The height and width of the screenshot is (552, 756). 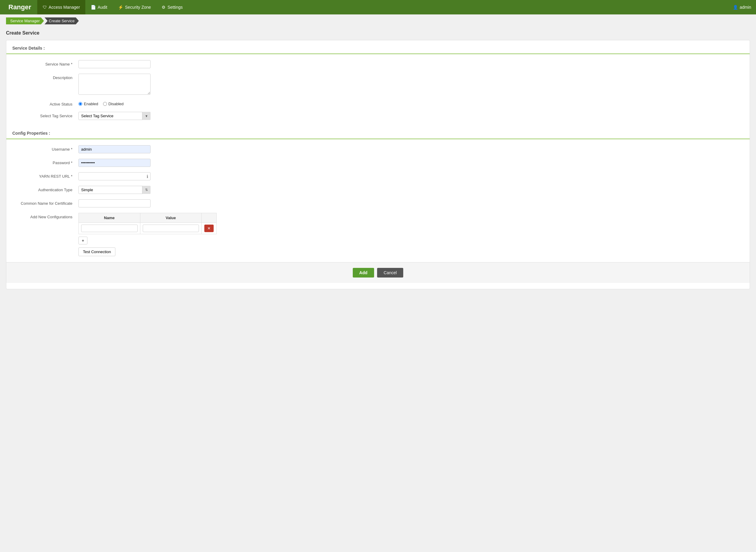 What do you see at coordinates (378, 34) in the screenshot?
I see `page-title: Create Service` at bounding box center [378, 34].